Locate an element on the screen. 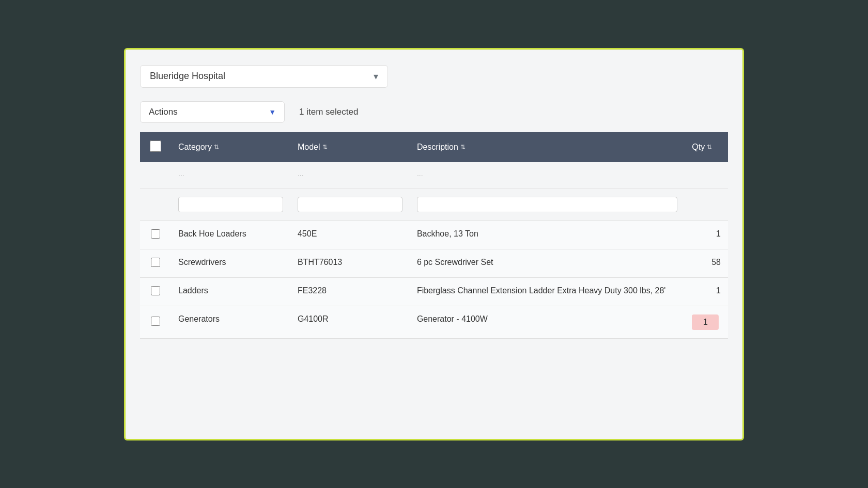  cell-description: Backhoe, 13 Ton is located at coordinates (547, 234).